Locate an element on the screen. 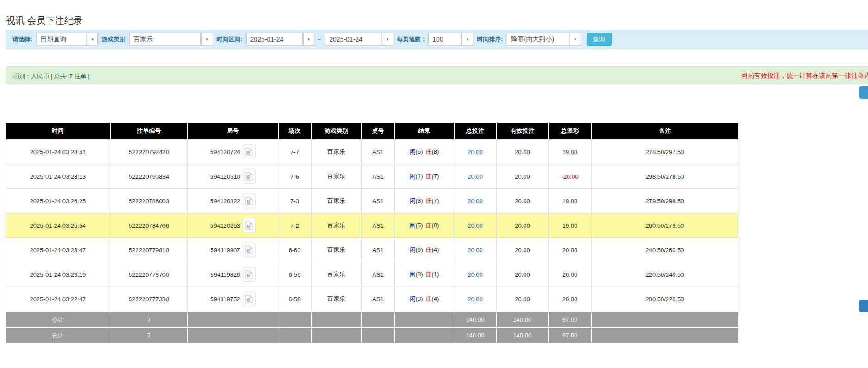  date-to-value: 2025-01-24 is located at coordinates (353, 39).